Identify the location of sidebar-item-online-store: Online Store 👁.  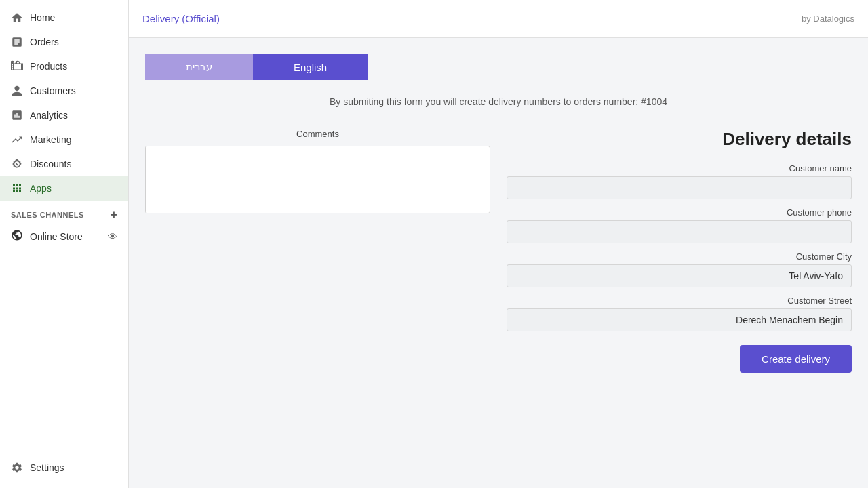
(64, 236).